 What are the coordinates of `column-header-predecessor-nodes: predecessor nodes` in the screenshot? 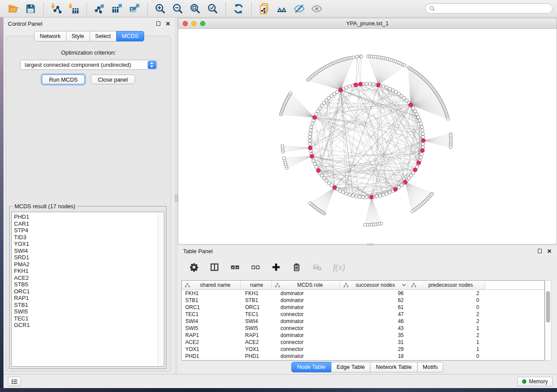 It's located at (446, 285).